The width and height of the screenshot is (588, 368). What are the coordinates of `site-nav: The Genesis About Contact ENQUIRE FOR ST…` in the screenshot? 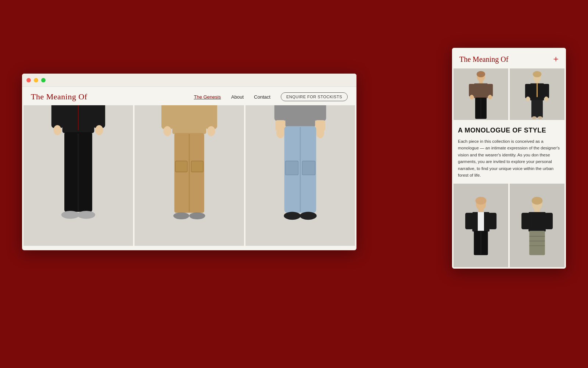 It's located at (270, 97).